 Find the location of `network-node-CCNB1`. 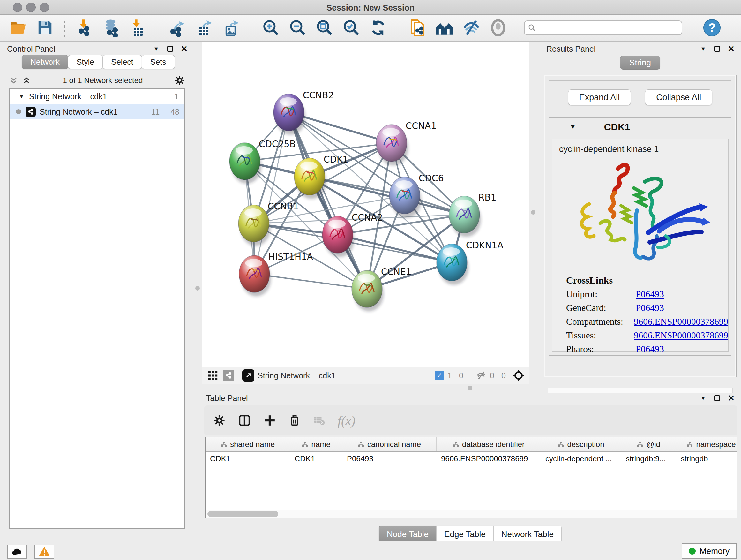

network-node-CCNB1 is located at coordinates (255, 226).